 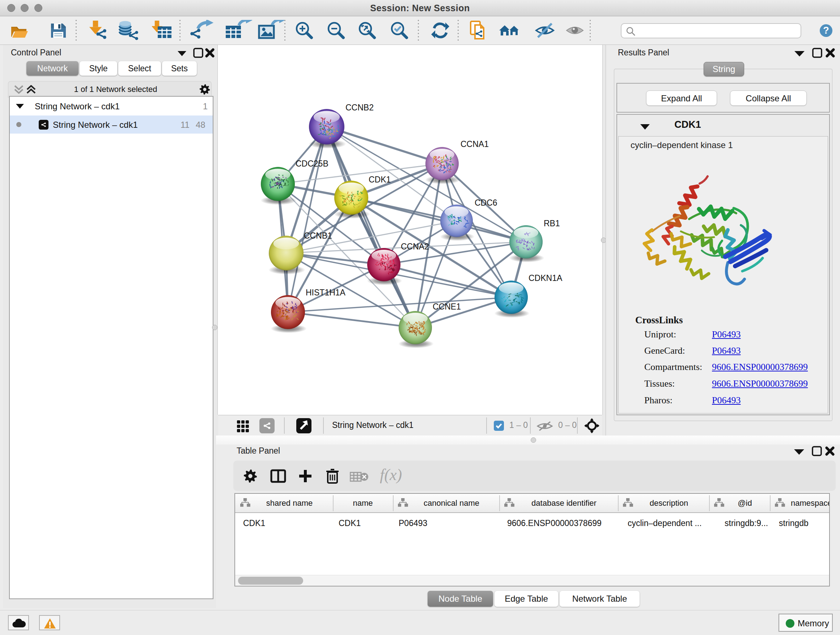 I want to click on svg-text: HIST1H1A, so click(x=326, y=293).